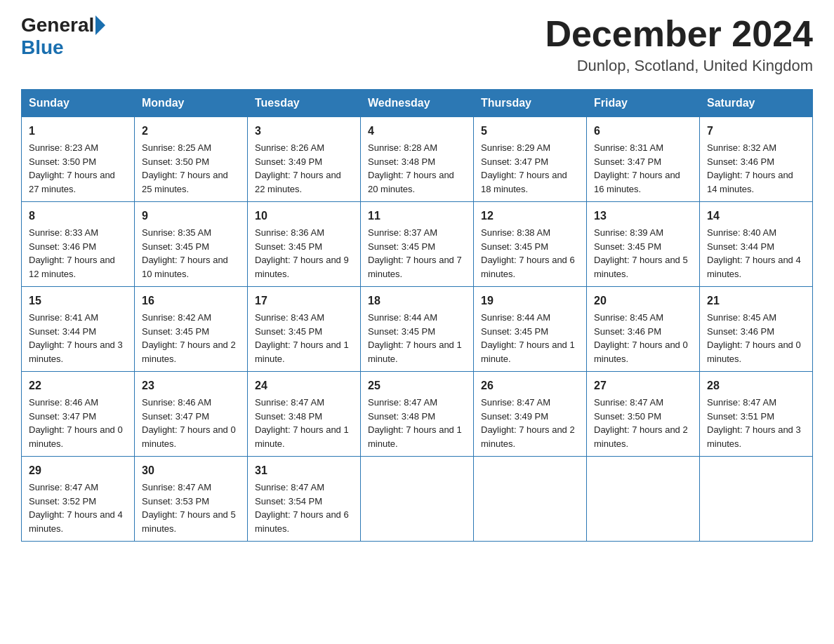 The width and height of the screenshot is (834, 644). Describe the element at coordinates (417, 301) in the screenshot. I see `day-number: 18` at that location.